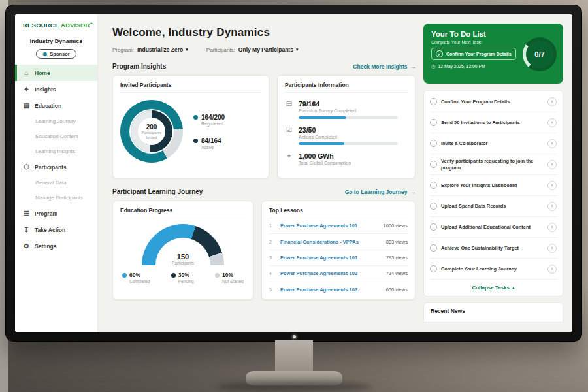 The image size is (588, 392). What do you see at coordinates (183, 257) in the screenshot?
I see `gauge-center-value: 150` at bounding box center [183, 257].